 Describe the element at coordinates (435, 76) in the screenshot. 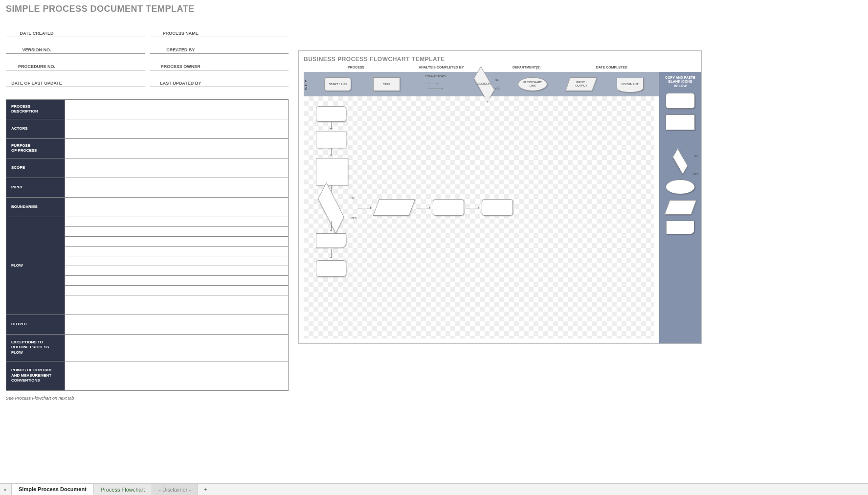

I see `key-connectors-label: CONNECTORS` at that location.